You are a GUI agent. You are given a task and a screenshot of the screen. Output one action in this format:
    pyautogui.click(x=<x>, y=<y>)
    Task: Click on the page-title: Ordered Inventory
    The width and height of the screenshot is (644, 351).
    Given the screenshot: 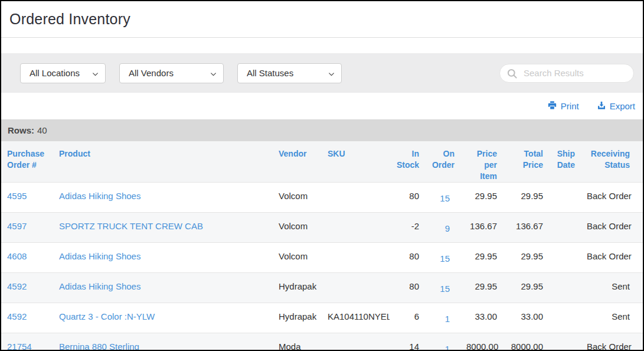 What is the action you would take?
    pyautogui.click(x=70, y=19)
    